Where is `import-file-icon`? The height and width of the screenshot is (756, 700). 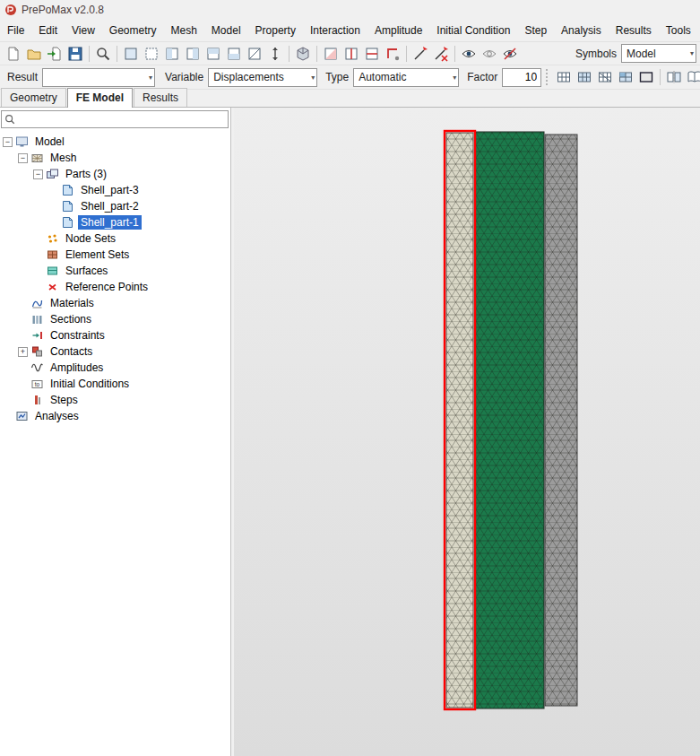 import-file-icon is located at coordinates (55, 54).